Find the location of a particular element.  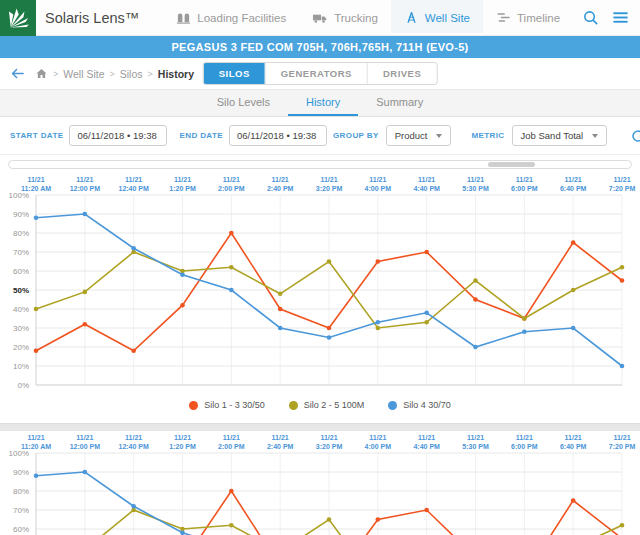

breadcrumb-item-well-site: Well Site is located at coordinates (84, 74).